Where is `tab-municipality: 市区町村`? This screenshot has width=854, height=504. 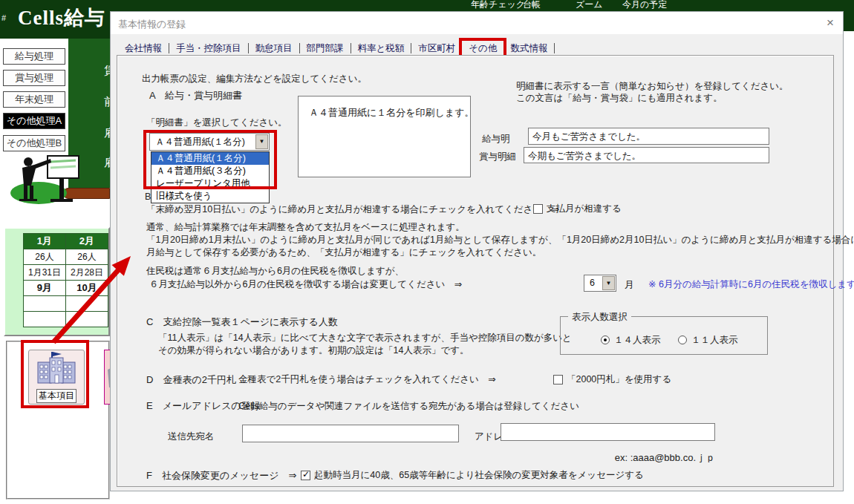 tab-municipality: 市区町村 is located at coordinates (437, 49).